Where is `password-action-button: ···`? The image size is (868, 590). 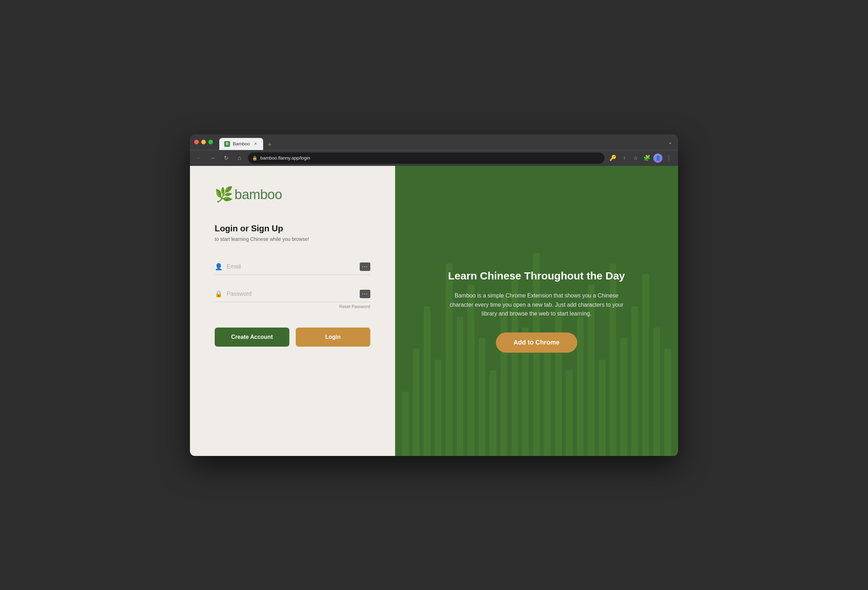 password-action-button: ··· is located at coordinates (365, 294).